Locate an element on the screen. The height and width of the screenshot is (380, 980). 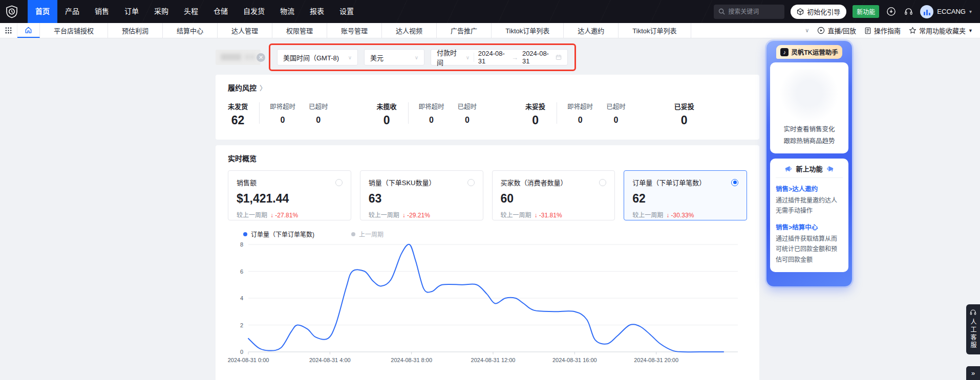
risk-metric-label: 未发货 is located at coordinates (238, 106).